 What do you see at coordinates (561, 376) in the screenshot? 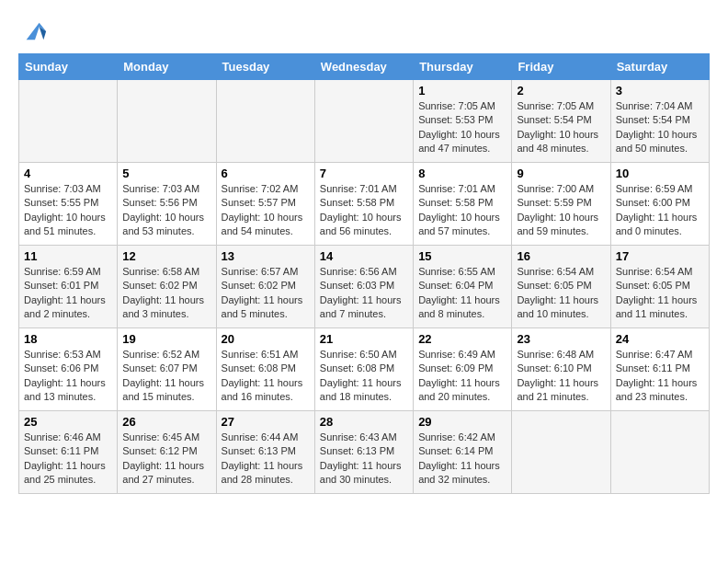
I see `day-info: Sunrise: 6:48 AM Sunset: 6:10 PM Dayligh…` at bounding box center [561, 376].